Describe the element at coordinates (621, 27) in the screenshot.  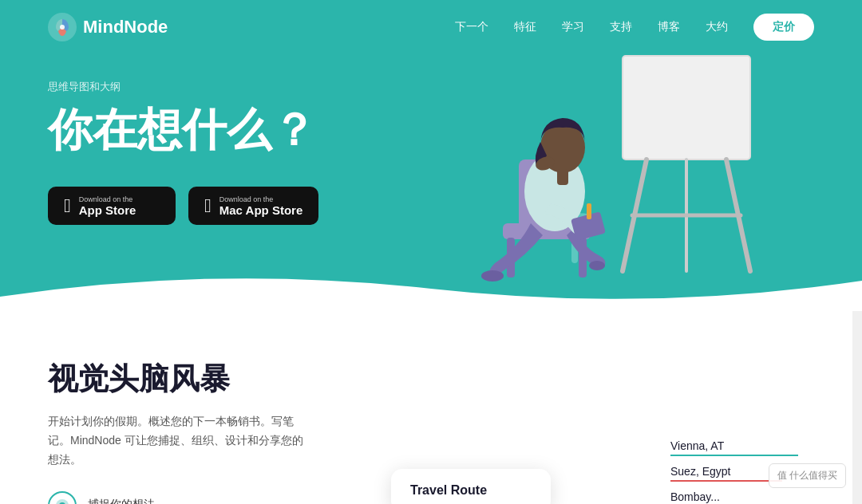
I see `nav-support: 支持` at that location.